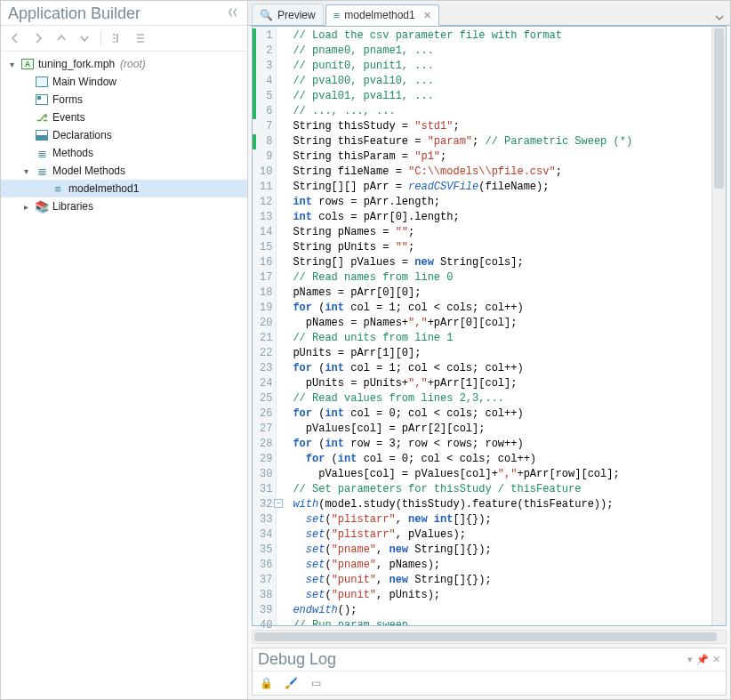  Describe the element at coordinates (61, 38) in the screenshot. I see `nav-up-button` at that location.